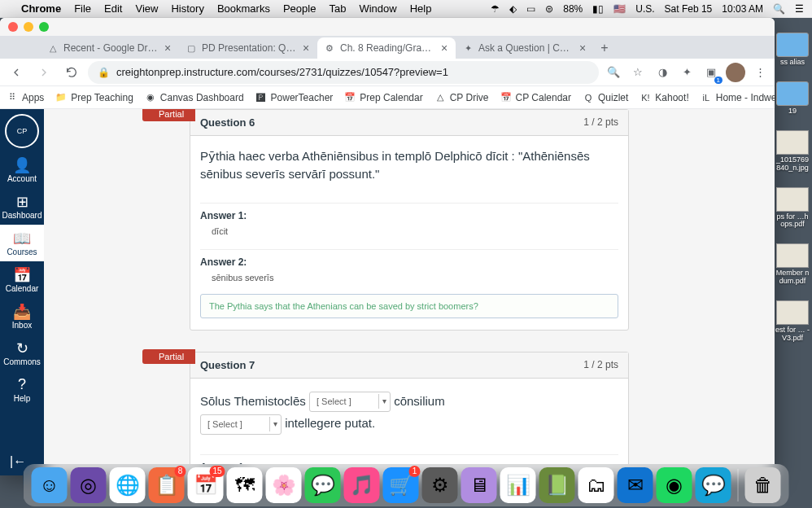 The height and width of the screenshot is (508, 812). What do you see at coordinates (711, 72) in the screenshot?
I see `extension-icon-2: ▣1` at bounding box center [711, 72].